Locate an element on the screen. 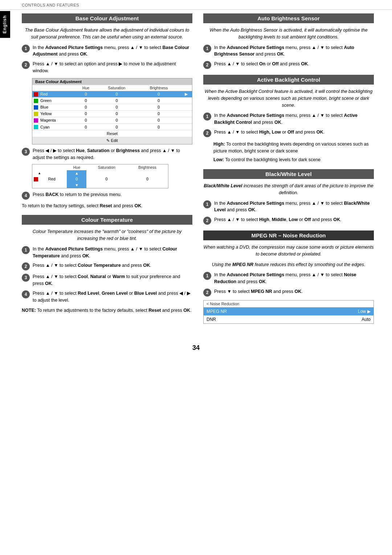  black-white-title: Black/White Level is located at coordinates (289, 174).